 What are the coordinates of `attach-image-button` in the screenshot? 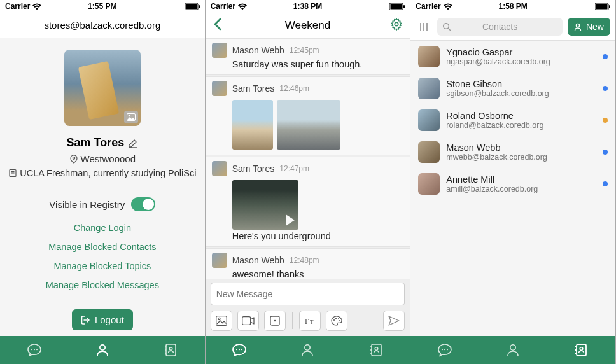 It's located at (221, 321).